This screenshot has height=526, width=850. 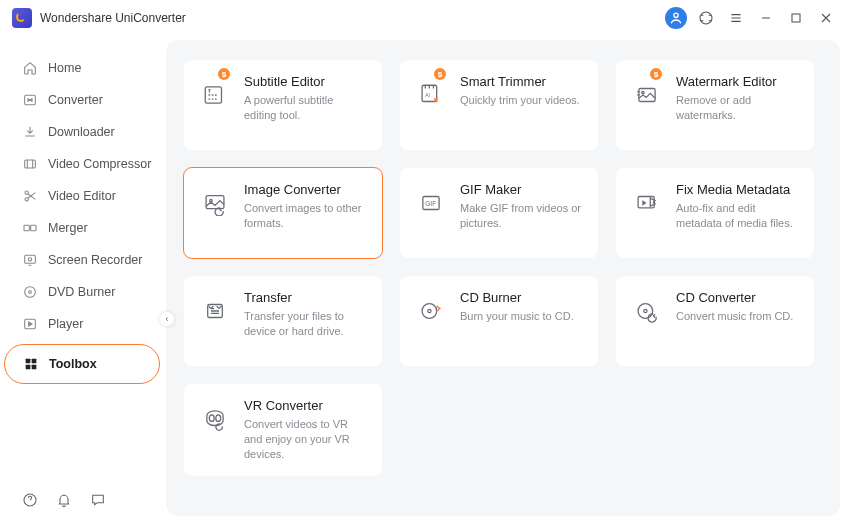 What do you see at coordinates (64, 502) in the screenshot?
I see `notifications-button` at bounding box center [64, 502].